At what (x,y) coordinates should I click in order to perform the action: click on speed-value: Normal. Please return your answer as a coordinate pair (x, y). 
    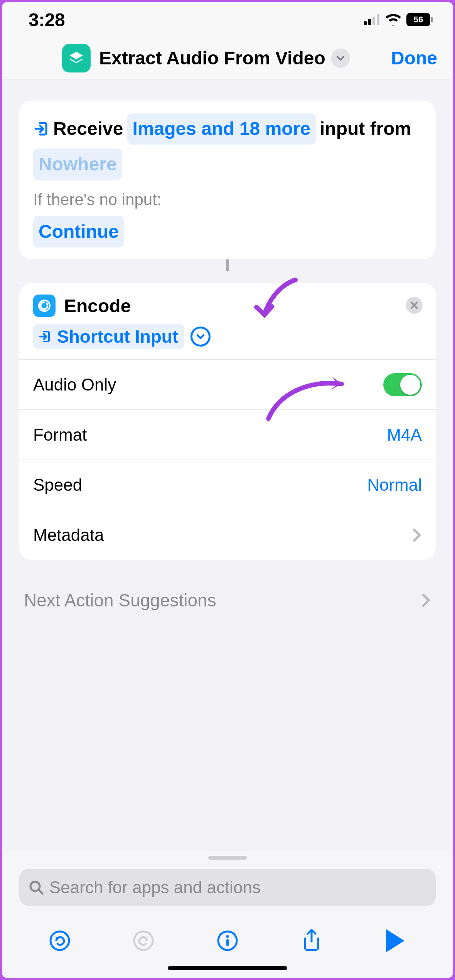
    Looking at the image, I should click on (394, 485).